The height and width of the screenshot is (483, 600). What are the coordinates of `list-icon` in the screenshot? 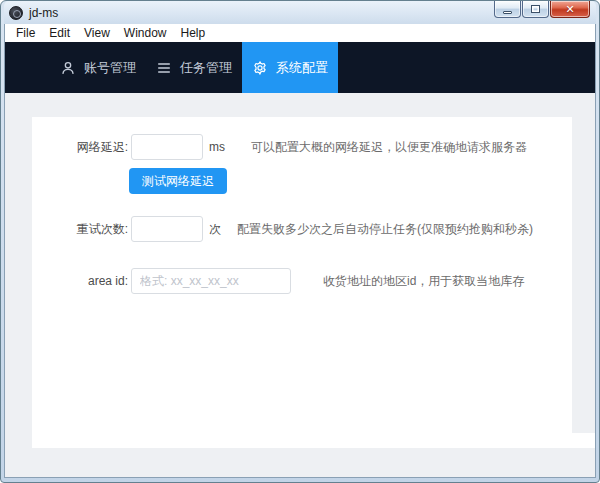 It's located at (164, 68).